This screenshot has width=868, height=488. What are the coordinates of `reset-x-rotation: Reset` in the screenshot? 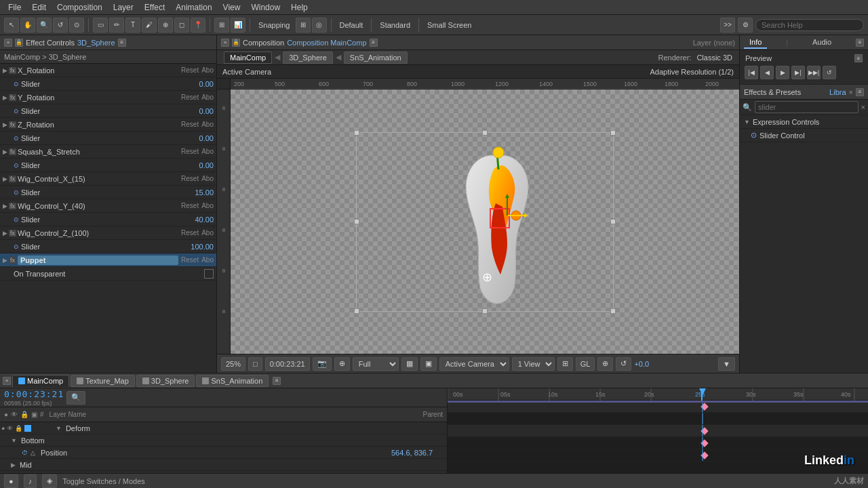 It's located at (190, 70).